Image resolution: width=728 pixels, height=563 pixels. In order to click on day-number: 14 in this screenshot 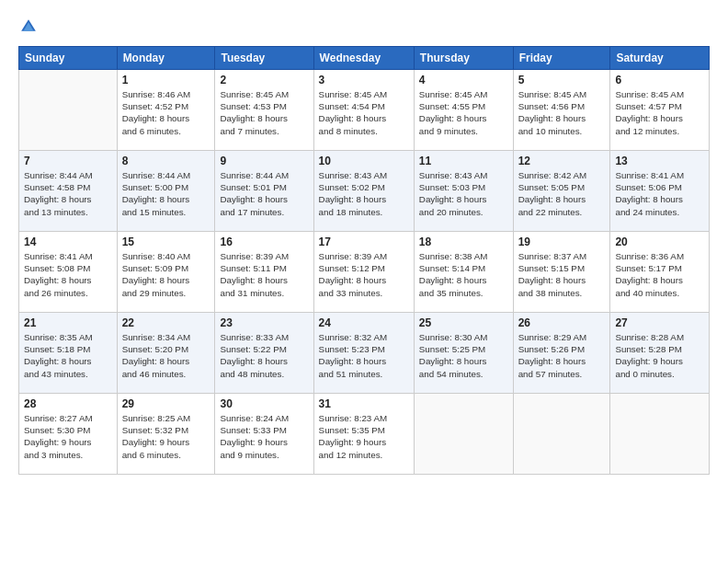, I will do `click(68, 242)`.